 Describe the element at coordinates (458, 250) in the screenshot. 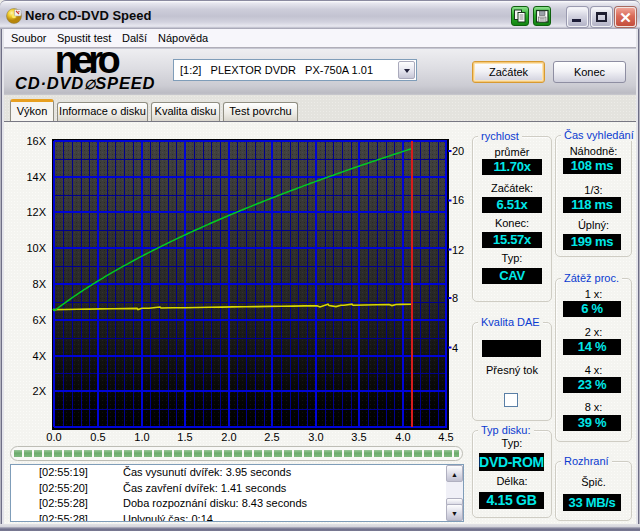

I see `svg-text: 12` at that location.